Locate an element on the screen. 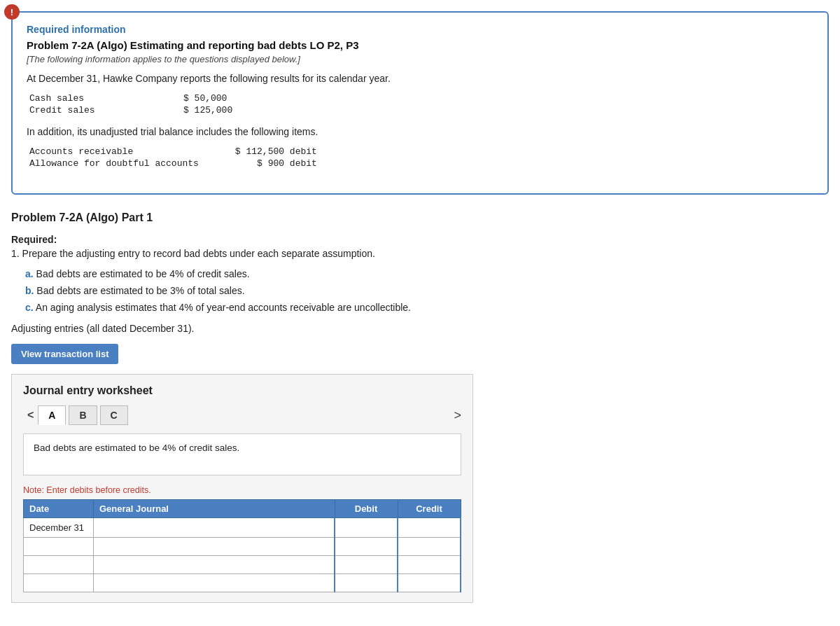 This screenshot has width=840, height=626. col-header-debit: Debit is located at coordinates (366, 509).